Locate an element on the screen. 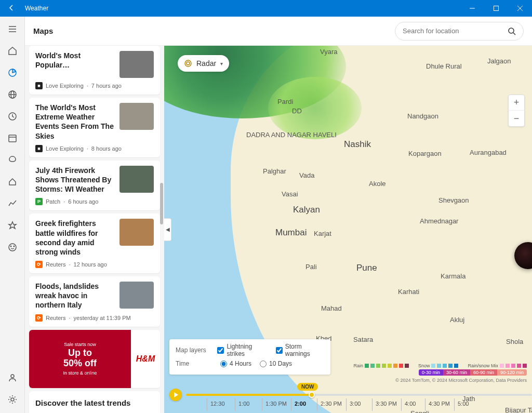 The width and height of the screenshot is (532, 413). city-label: Nandgaon is located at coordinates (423, 116).